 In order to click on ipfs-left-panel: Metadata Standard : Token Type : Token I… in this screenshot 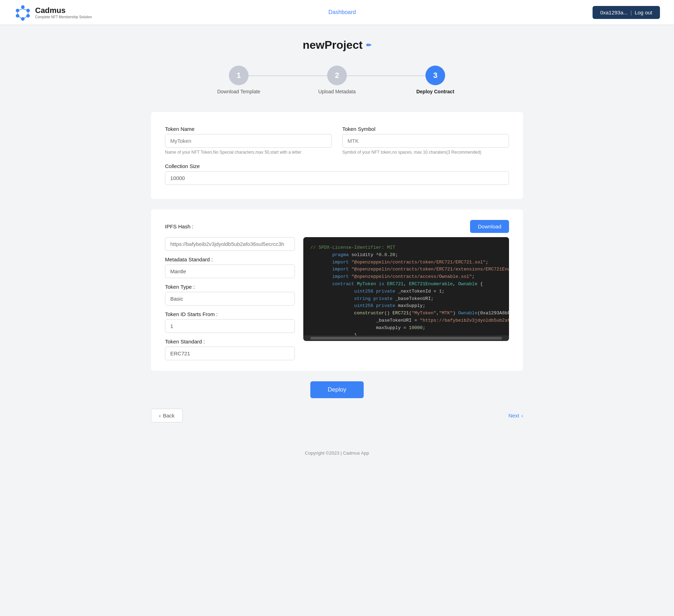, I will do `click(230, 299)`.